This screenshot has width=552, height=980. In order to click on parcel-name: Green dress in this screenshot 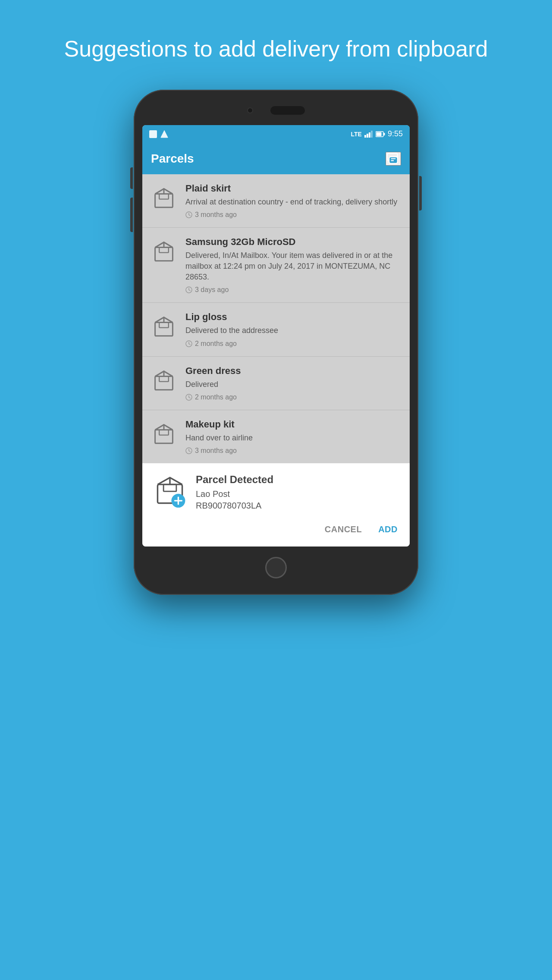, I will do `click(293, 371)`.